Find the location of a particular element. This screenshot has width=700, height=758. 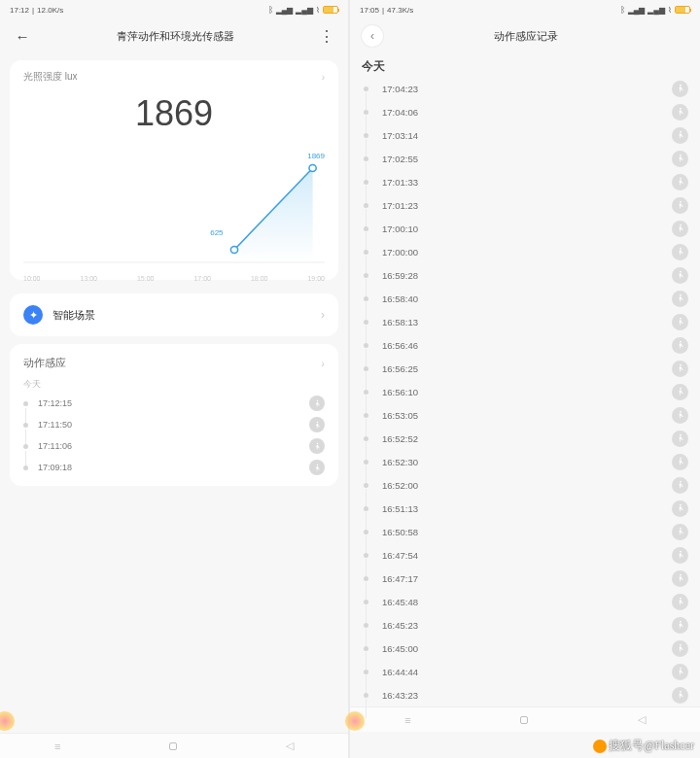

log-row: 17:04:23 is located at coordinates (526, 88).